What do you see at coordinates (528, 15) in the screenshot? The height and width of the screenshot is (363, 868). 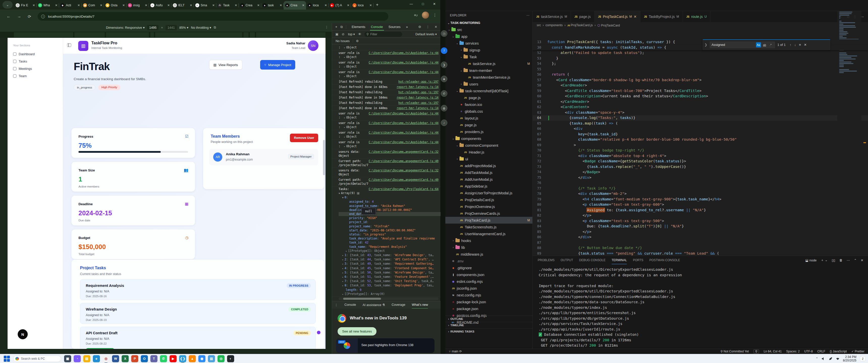 I see `explorer-actions-icon: ⋯` at bounding box center [528, 15].